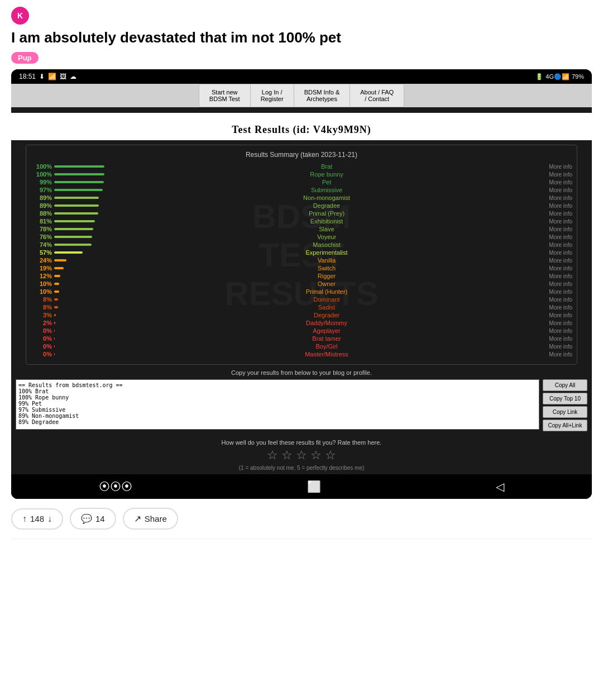 This screenshot has height=700, width=603. Describe the element at coordinates (302, 539) in the screenshot. I see `divider` at that location.